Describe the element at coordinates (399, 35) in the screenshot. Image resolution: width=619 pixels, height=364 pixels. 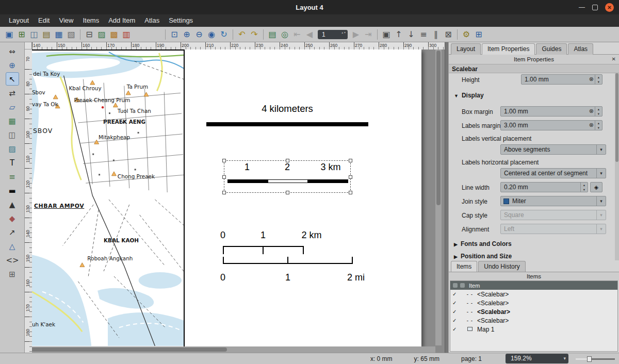
I see `raise-items-icon: ↑` at that location.